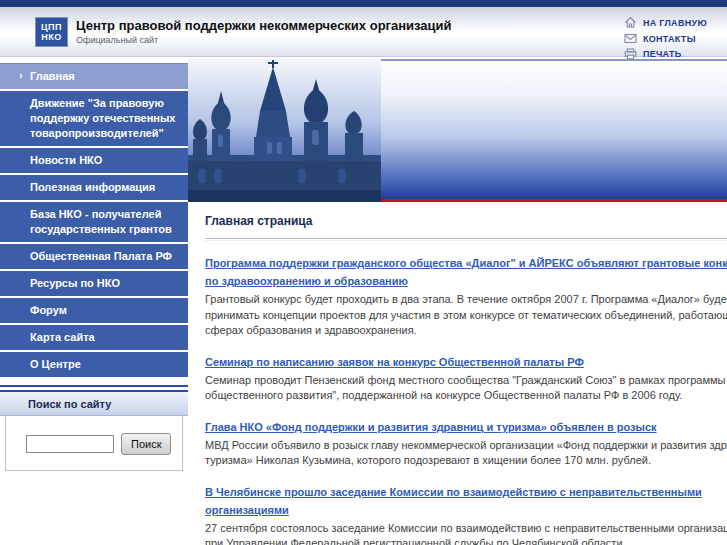 This screenshot has width=727, height=545. Describe the element at coordinates (94, 77) in the screenshot. I see `sidebar-item-home: › Главная` at that location.